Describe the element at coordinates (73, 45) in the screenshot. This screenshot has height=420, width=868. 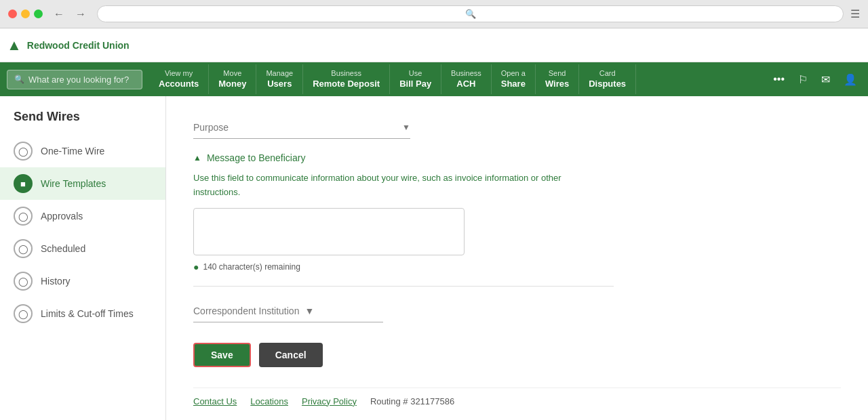
I see `logo-area: ▲ Redwood Credit Union` at that location.